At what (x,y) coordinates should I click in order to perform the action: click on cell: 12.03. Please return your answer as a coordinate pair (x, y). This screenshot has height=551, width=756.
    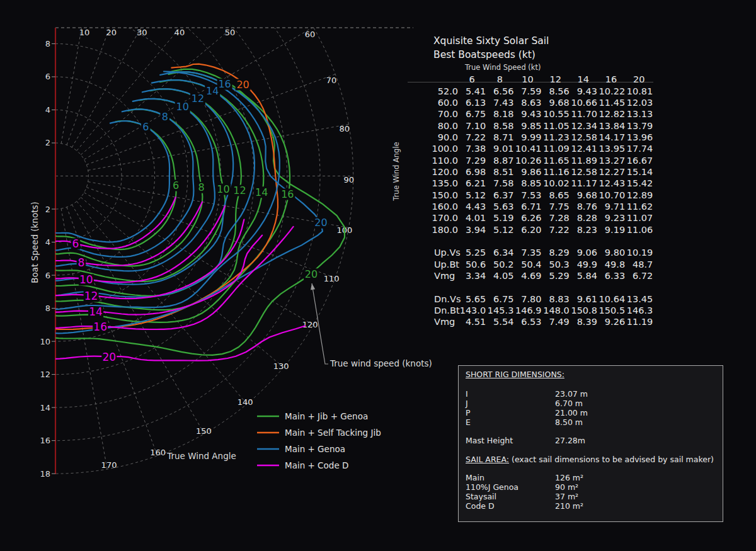
    Looking at the image, I should click on (639, 103).